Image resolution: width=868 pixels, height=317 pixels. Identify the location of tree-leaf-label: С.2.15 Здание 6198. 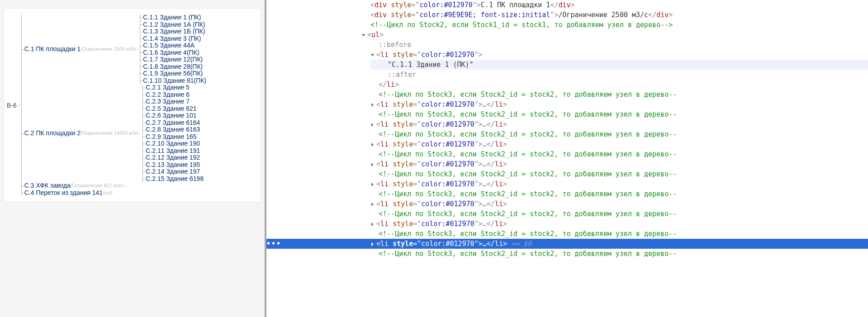
(175, 179).